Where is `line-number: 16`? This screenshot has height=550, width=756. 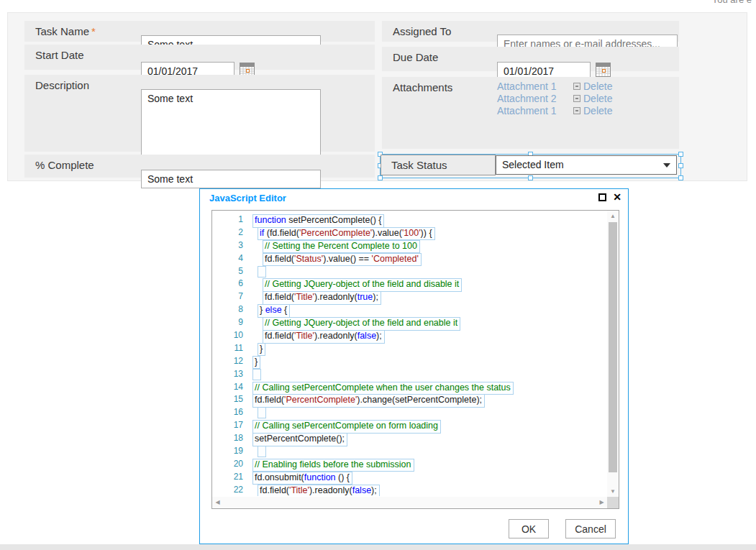
line-number: 16 is located at coordinates (232, 413).